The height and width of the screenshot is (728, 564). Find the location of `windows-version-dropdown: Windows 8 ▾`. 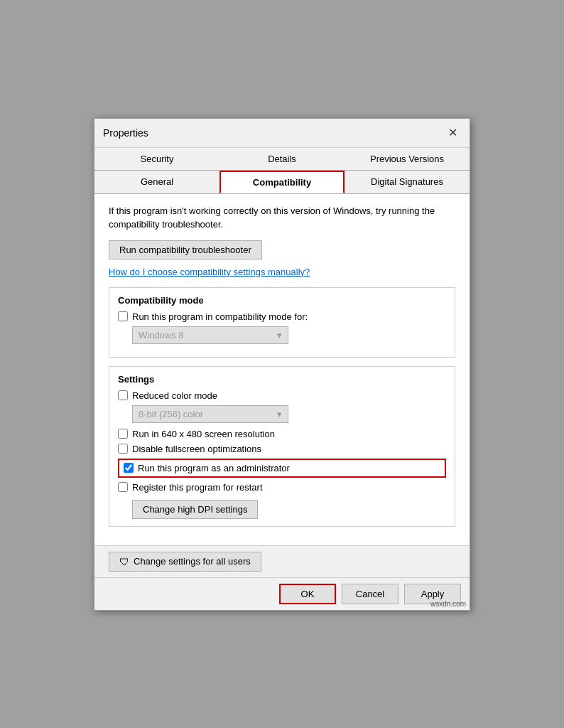

windows-version-dropdown: Windows 8 ▾ is located at coordinates (210, 336).